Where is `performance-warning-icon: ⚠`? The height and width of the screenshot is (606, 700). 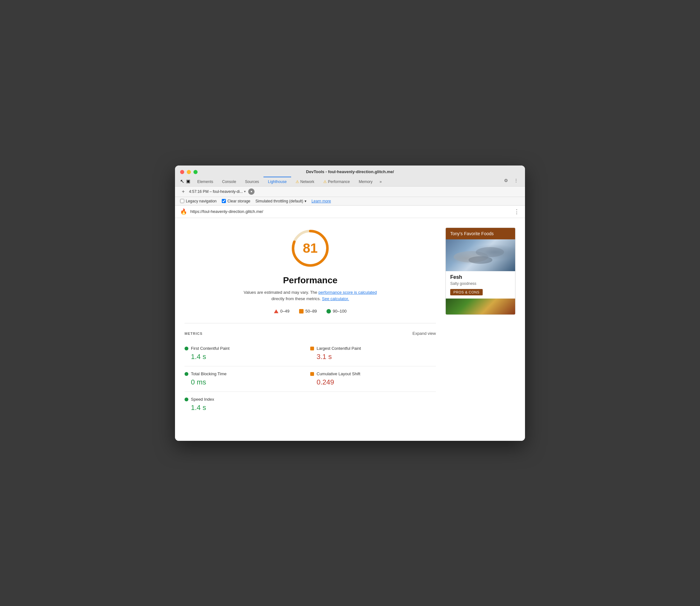 performance-warning-icon: ⚠ is located at coordinates (325, 182).